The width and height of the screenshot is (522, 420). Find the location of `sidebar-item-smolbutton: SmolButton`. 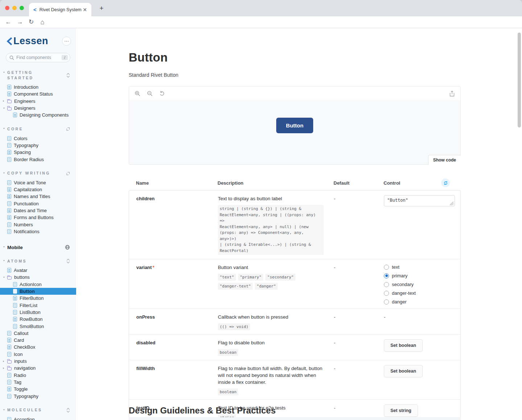

sidebar-item-smolbutton: SmolButton is located at coordinates (38, 326).